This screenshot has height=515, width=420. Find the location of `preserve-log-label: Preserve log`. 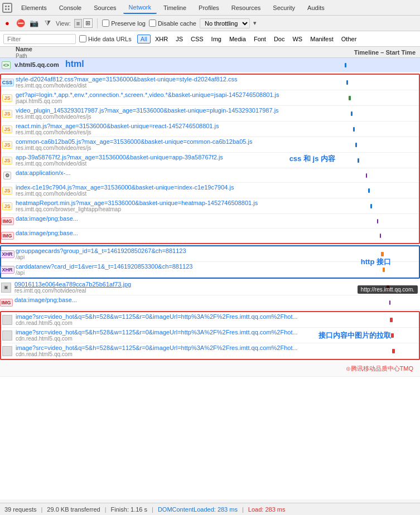

preserve-log-label: Preserve log is located at coordinates (124, 23).